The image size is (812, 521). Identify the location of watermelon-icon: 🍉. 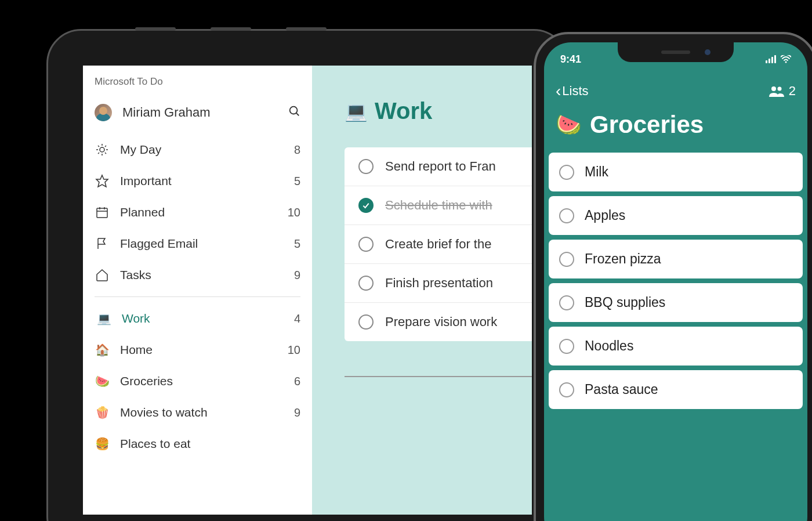
(102, 381).